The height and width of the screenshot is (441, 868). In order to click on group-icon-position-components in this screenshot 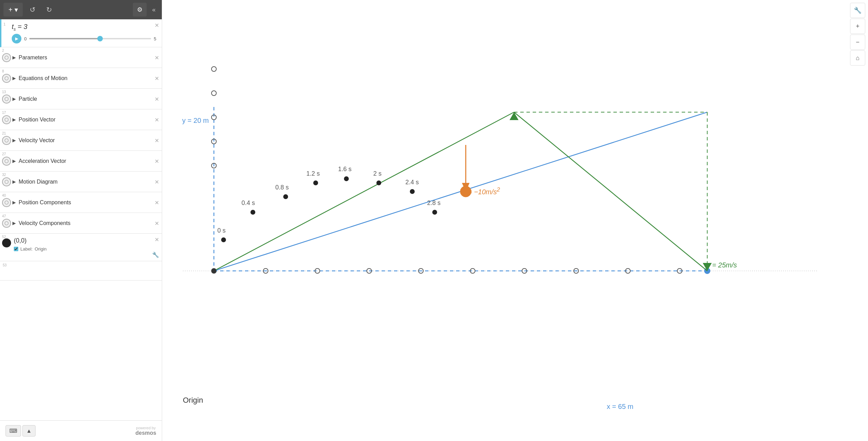, I will do `click(7, 203)`.